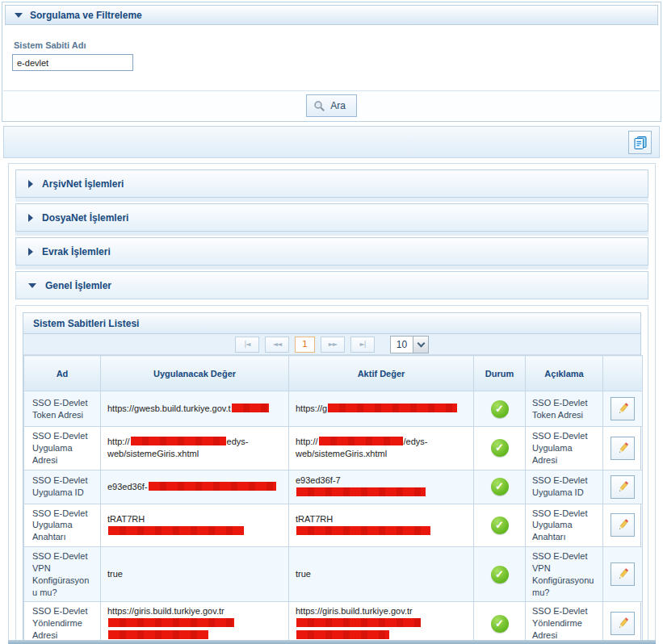  Describe the element at coordinates (63, 525) in the screenshot. I see `cell-ad: SSO E-Devlet Uygulama Anahtarı` at that location.